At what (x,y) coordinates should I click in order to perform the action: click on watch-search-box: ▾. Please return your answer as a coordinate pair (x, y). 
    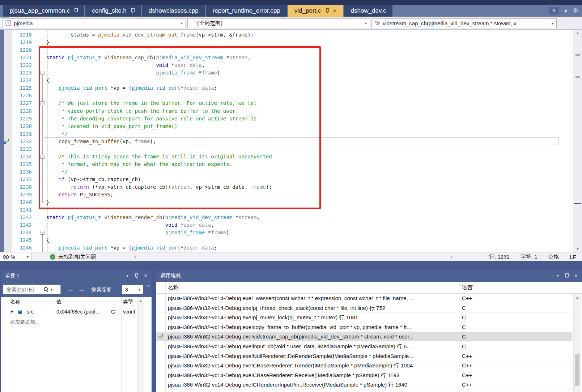
    Looking at the image, I should click on (32, 289).